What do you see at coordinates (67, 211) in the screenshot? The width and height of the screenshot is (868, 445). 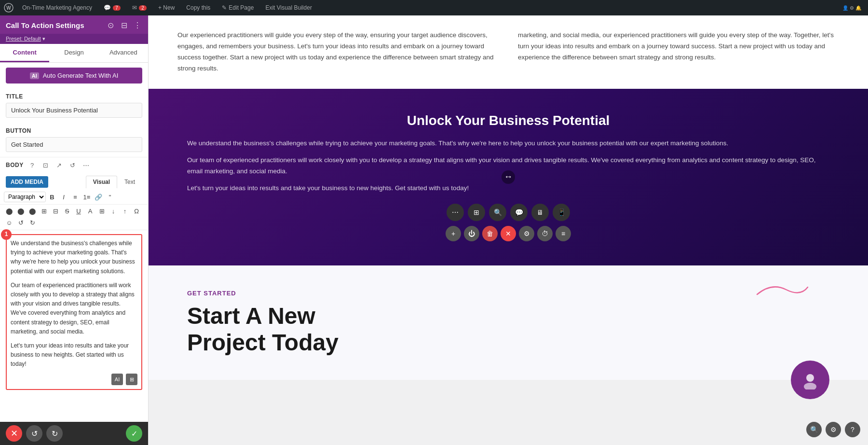 I see `strikethrough-button: S` at bounding box center [67, 211].